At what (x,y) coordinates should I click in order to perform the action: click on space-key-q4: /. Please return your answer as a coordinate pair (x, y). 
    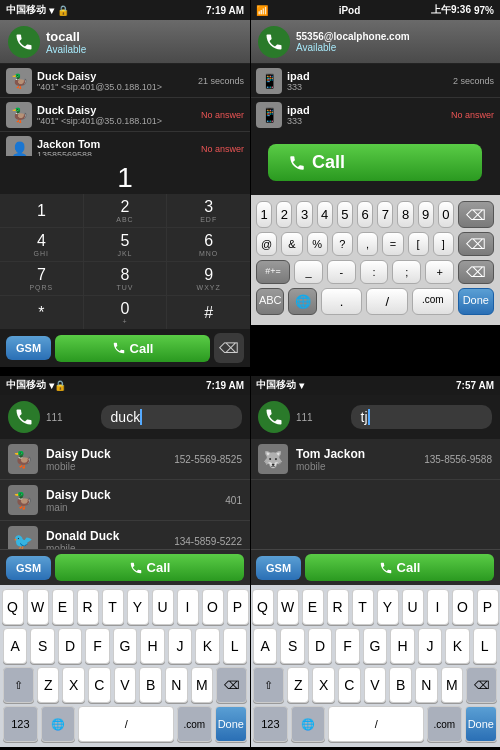
    Looking at the image, I should click on (376, 724).